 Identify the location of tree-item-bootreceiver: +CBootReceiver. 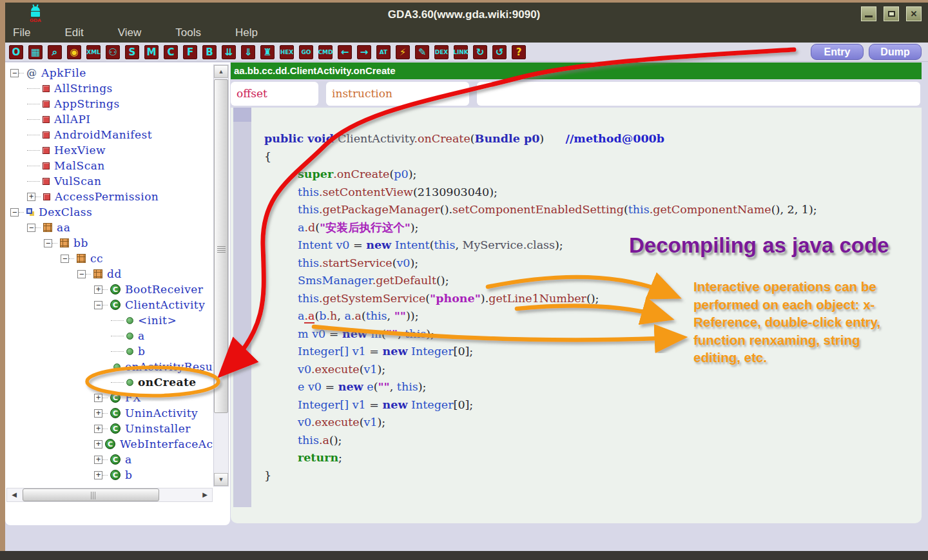
(110, 289).